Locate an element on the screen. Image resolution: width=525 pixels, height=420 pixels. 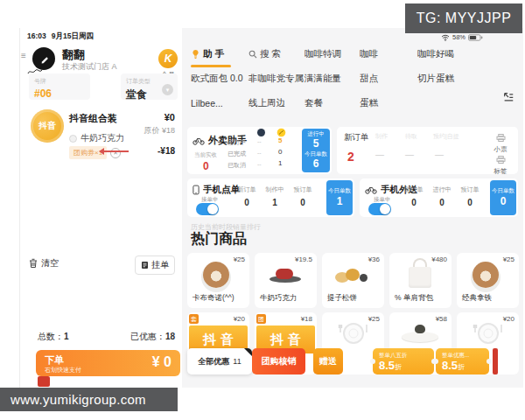
product-card-milk-chocolate: ¥19.5 牛奶巧克力 is located at coordinates (285, 280).